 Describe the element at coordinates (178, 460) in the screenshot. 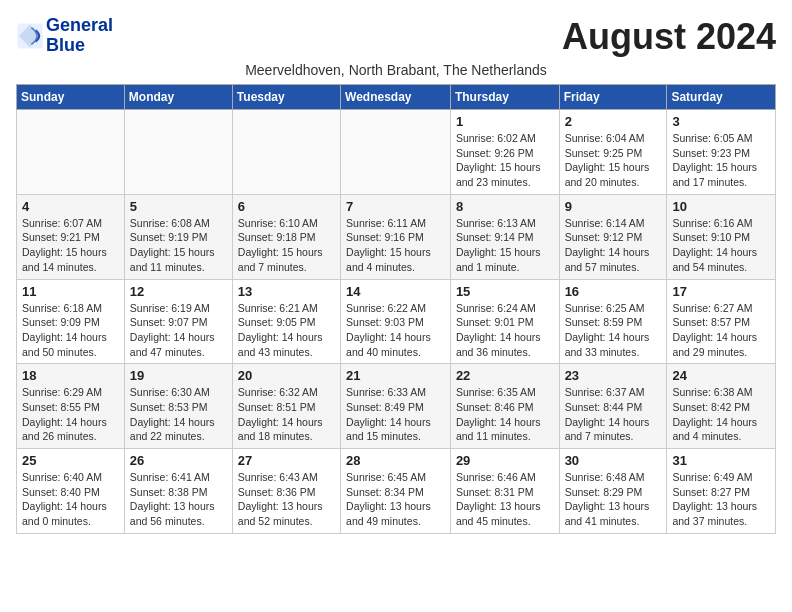

I see `day-number: 26` at that location.